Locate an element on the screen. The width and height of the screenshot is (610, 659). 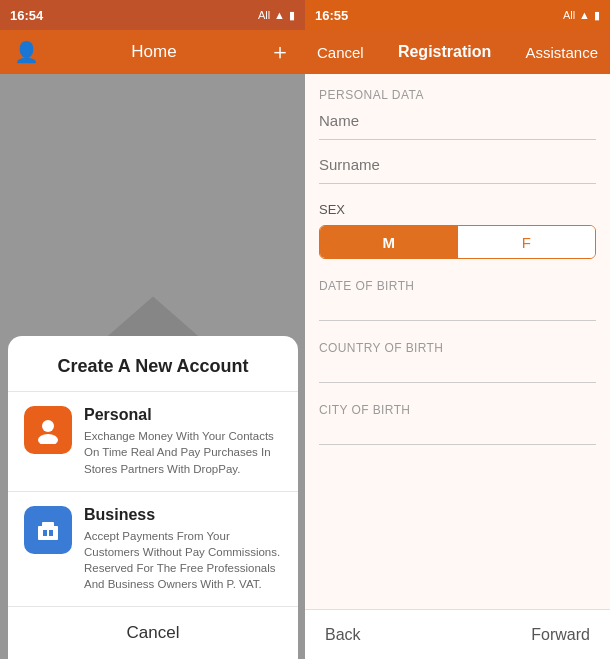
business-content: Business Accept Payments From Your Custo… is located at coordinates (183, 549).